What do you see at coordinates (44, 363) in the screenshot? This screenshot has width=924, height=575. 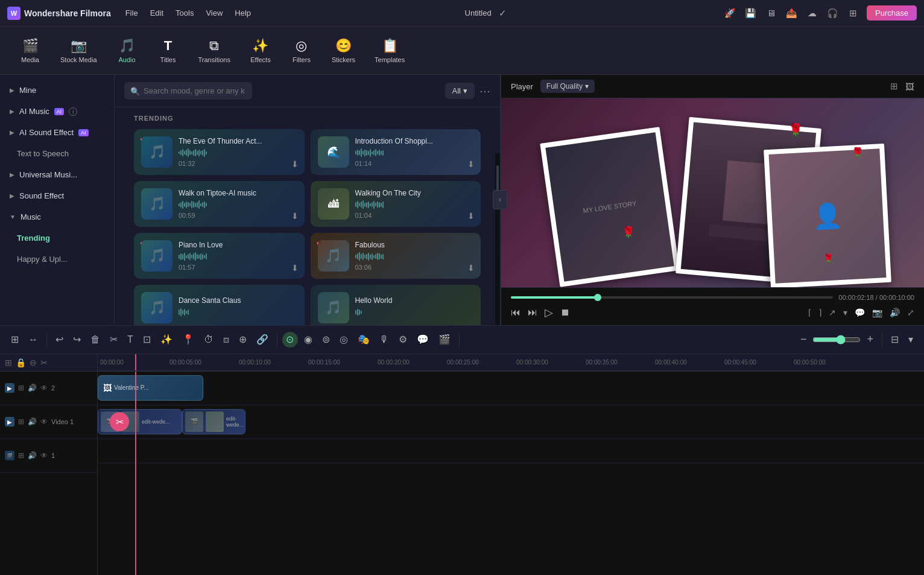 I see `tl-cut-icon: ✂` at bounding box center [44, 363].